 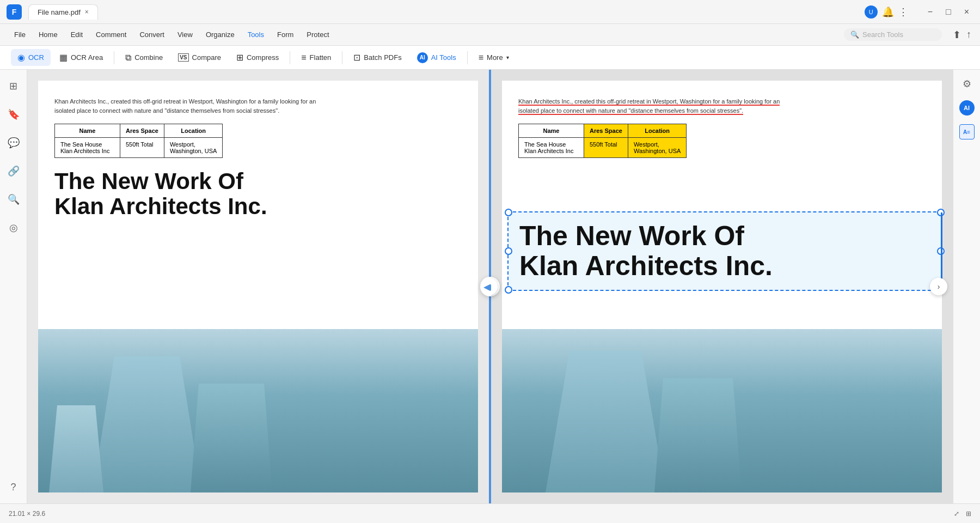 What do you see at coordinates (185, 35) in the screenshot?
I see `menu-view: View` at bounding box center [185, 35].